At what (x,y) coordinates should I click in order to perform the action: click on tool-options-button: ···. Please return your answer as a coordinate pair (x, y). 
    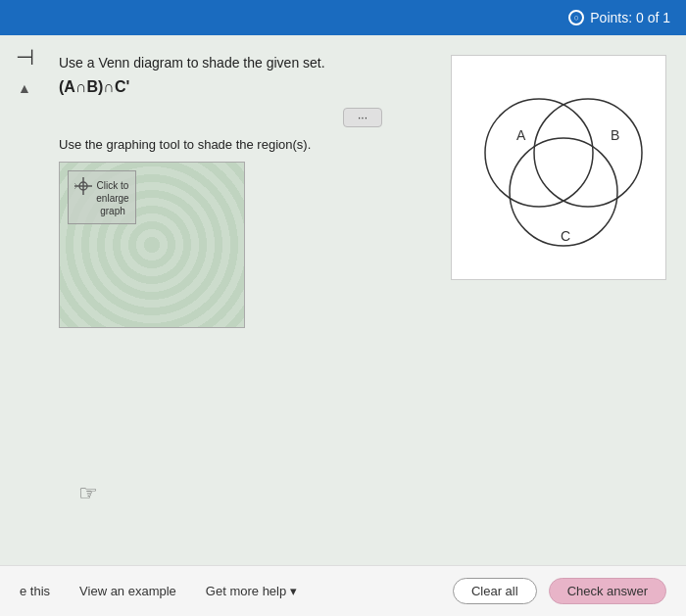
    Looking at the image, I should click on (363, 118).